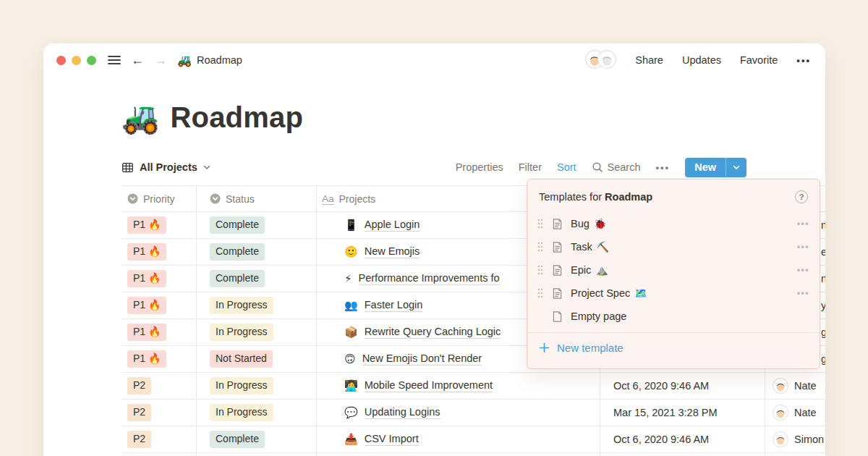  What do you see at coordinates (91, 61) in the screenshot?
I see `zoom-window-icon` at bounding box center [91, 61].